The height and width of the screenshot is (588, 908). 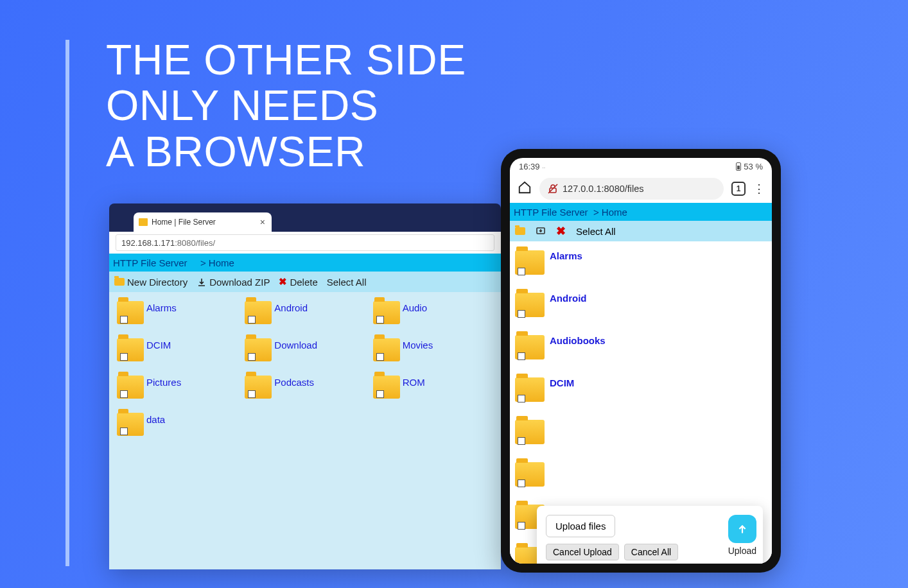 What do you see at coordinates (738, 167) in the screenshot?
I see `battery-icon` at bounding box center [738, 167].